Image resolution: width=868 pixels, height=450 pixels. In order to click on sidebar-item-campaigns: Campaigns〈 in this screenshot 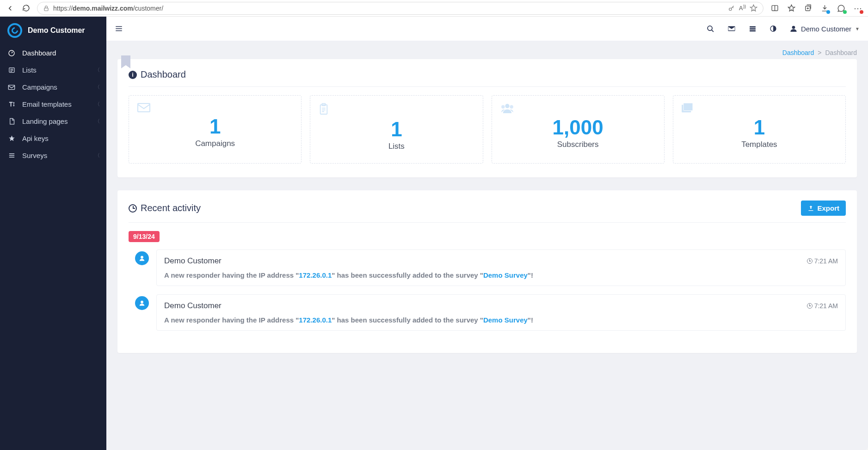, I will do `click(53, 87)`.